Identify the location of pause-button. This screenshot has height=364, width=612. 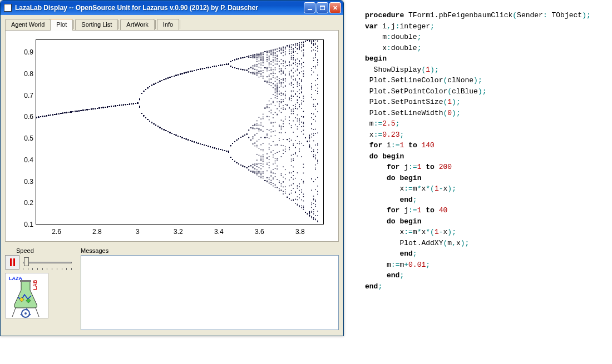
(12, 262).